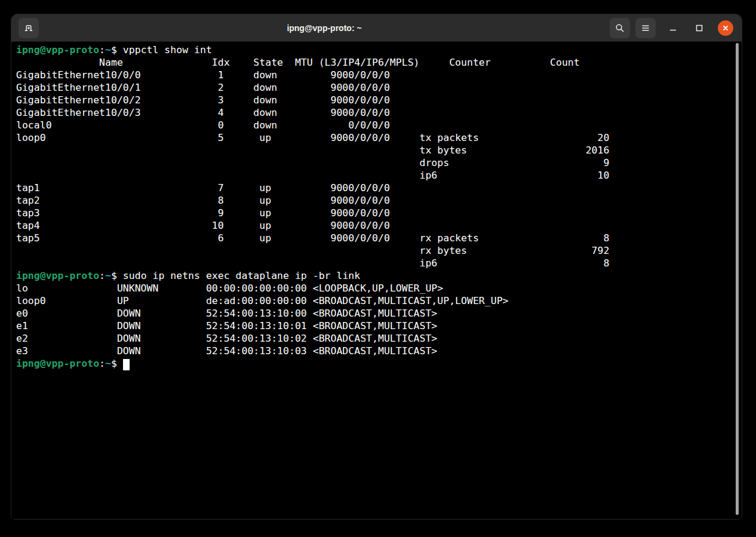  I want to click on output-text: GigabitEthernet10/0/2 3 down 9000/0/0/0, so click(203, 100).